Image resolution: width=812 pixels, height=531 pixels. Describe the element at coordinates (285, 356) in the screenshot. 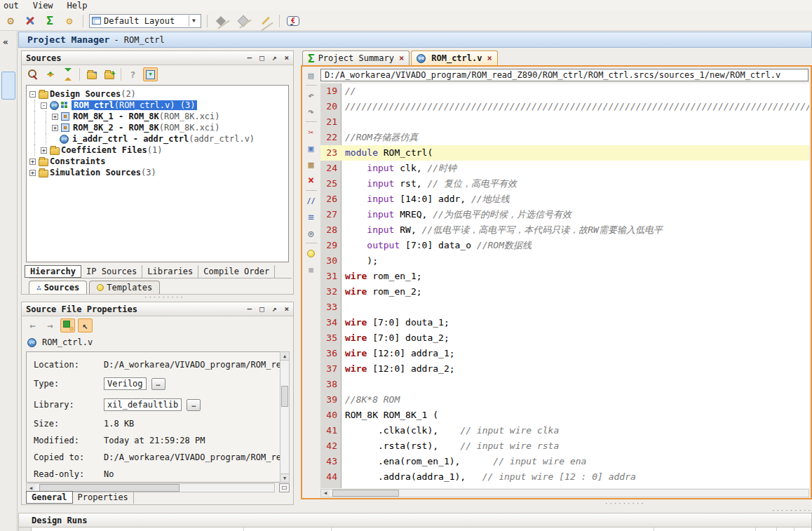

I see `scroll-up-arrow: ▲` at that location.